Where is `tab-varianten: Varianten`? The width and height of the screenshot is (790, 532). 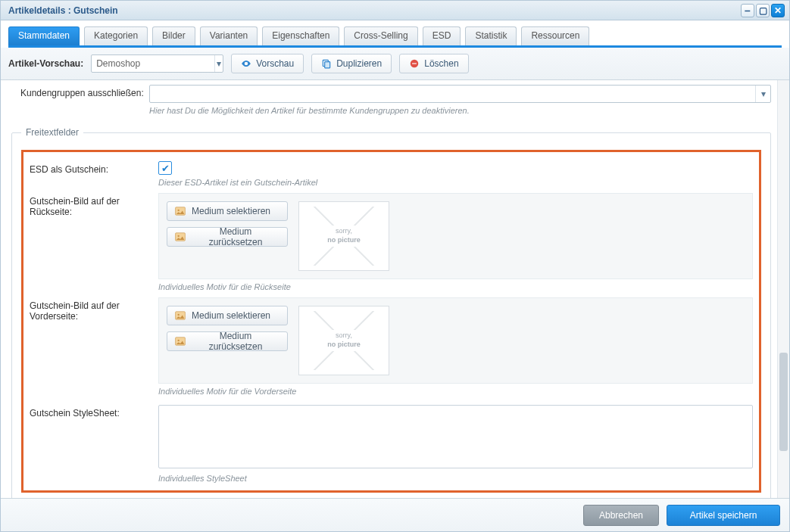 tab-varianten: Varianten is located at coordinates (229, 36).